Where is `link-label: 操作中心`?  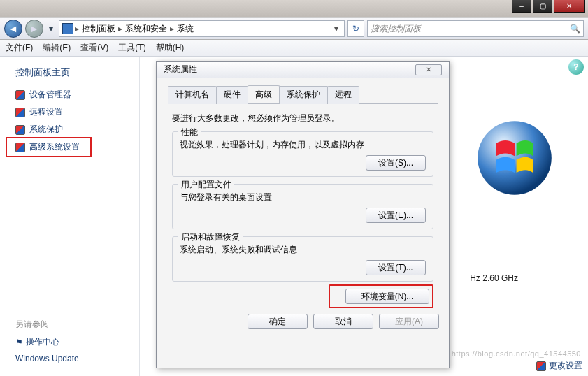 link-label: 操作中心 is located at coordinates (43, 342).